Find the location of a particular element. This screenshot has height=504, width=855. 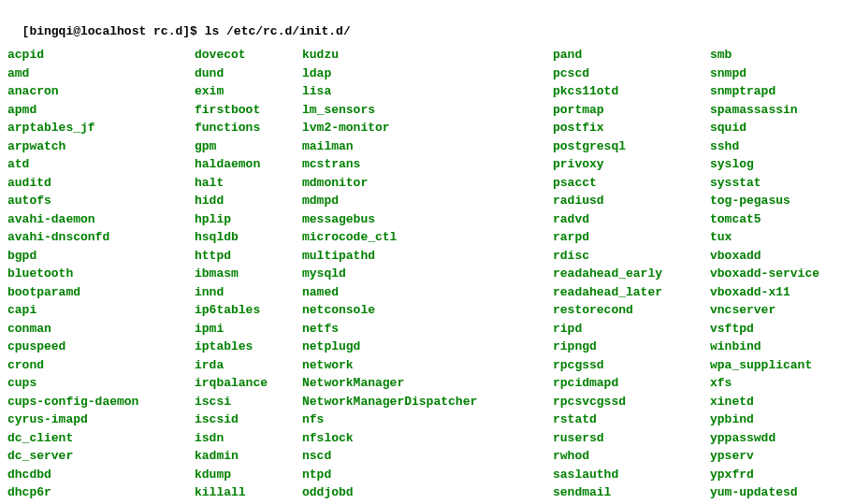

list-item: kdump is located at coordinates (249, 475).